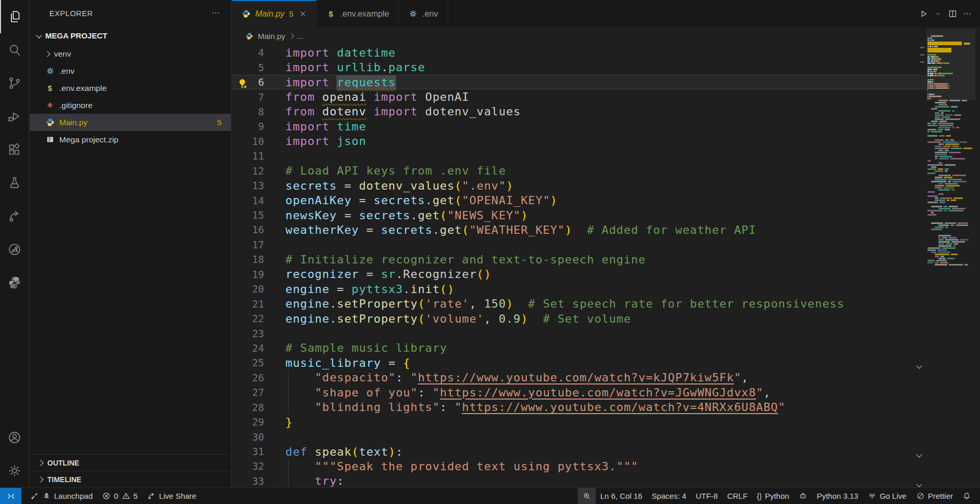 This screenshot has width=980, height=504. I want to click on activity-accounts, so click(15, 437).